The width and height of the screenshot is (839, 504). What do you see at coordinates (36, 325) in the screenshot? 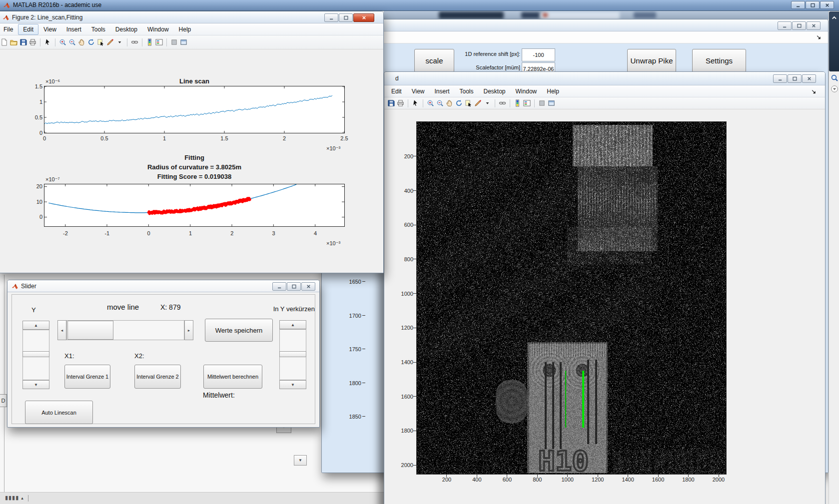
I see `left-slider-up-button: ▲` at bounding box center [36, 325].